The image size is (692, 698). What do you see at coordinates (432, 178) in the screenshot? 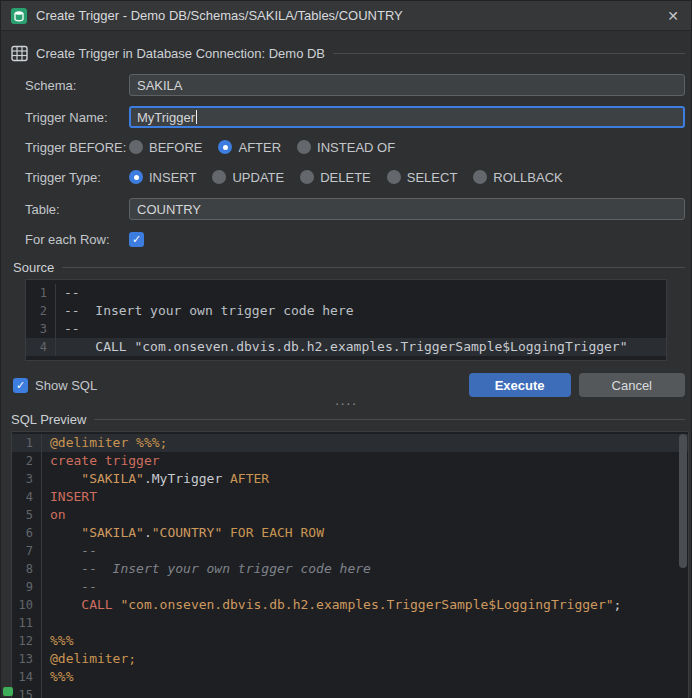
I see `radio-label: SELECT` at bounding box center [432, 178].